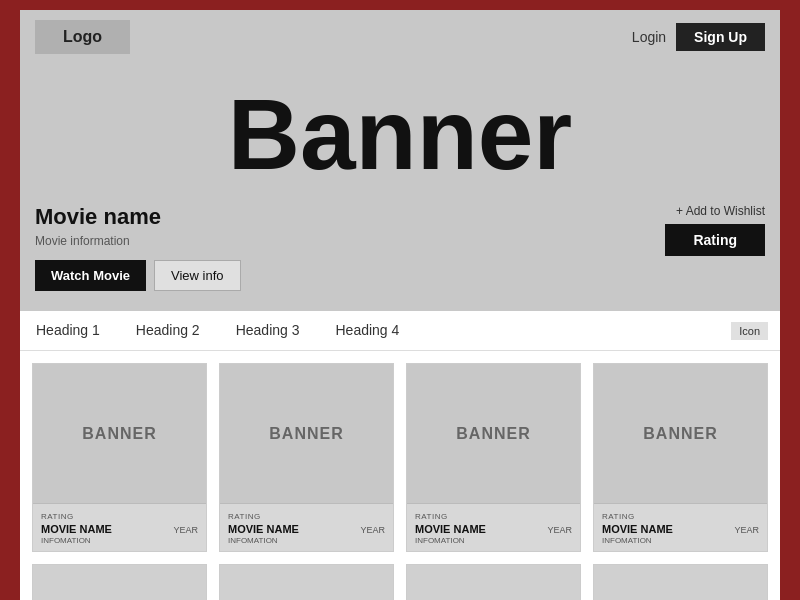 The height and width of the screenshot is (600, 800). Describe the element at coordinates (720, 37) in the screenshot. I see `signup-button: Sign Up` at that location.